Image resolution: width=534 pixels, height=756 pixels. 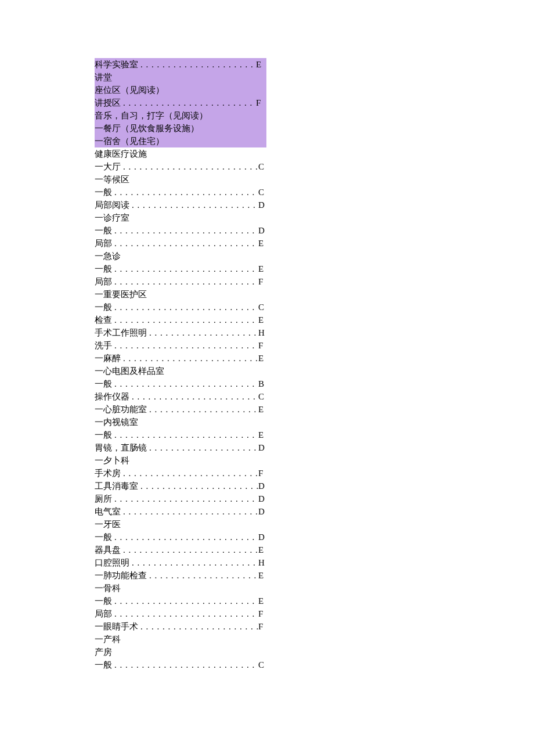 I want to click on toc-label: 口腔照明, so click(x=112, y=563).